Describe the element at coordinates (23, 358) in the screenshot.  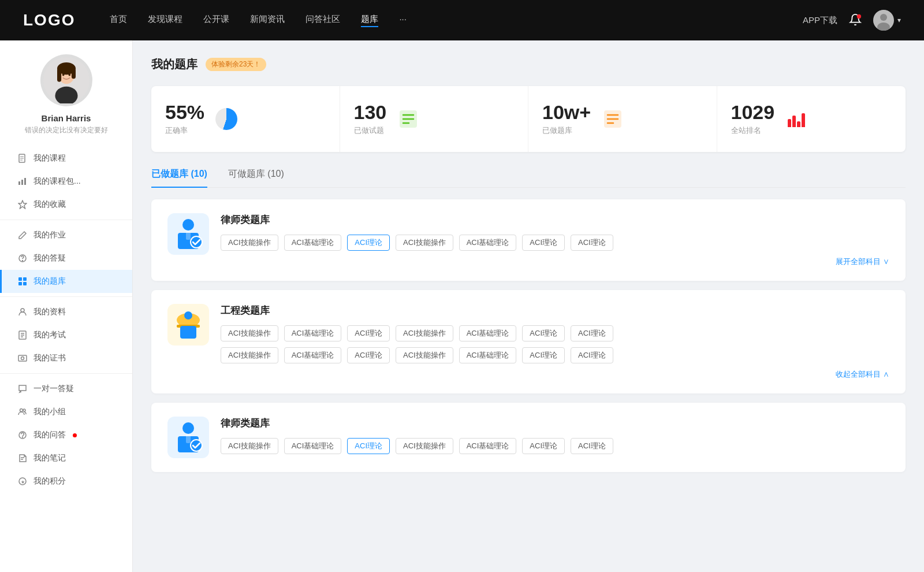
I see `cert-icon` at that location.